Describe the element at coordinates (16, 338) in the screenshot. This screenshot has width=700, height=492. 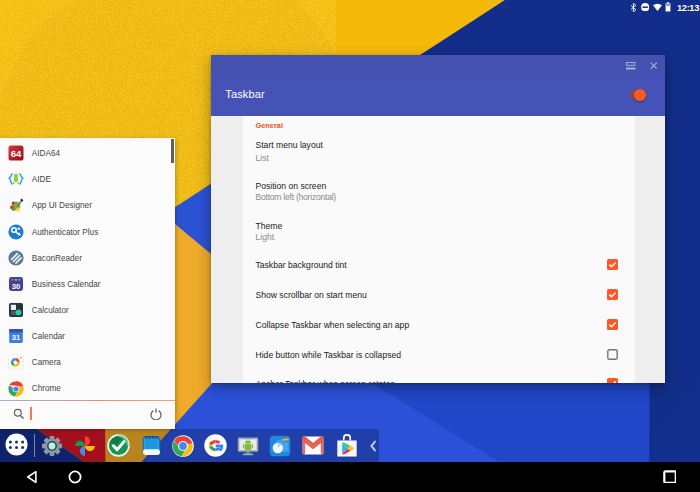
I see `svg-text: 31` at that location.